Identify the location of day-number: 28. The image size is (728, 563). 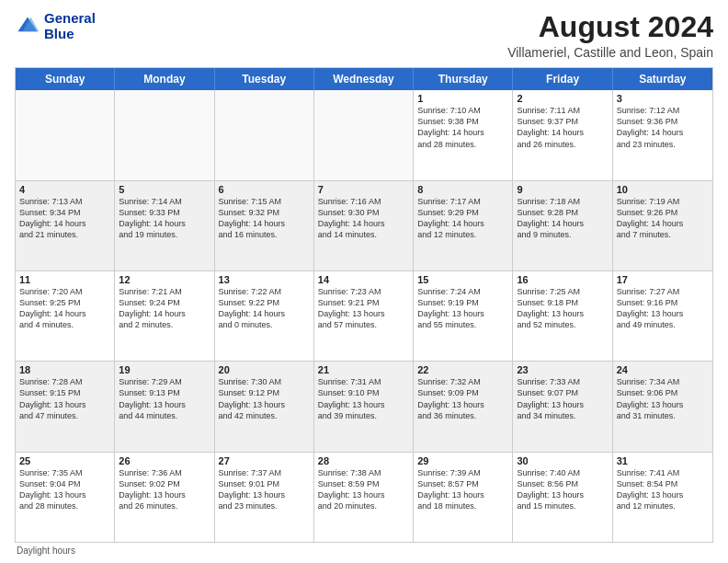
(364, 461).